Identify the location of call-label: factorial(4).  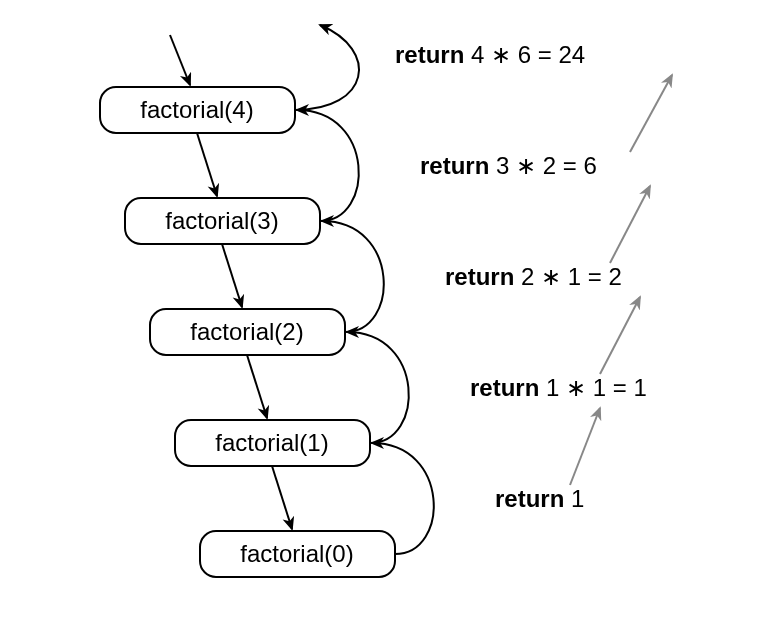
(196, 110).